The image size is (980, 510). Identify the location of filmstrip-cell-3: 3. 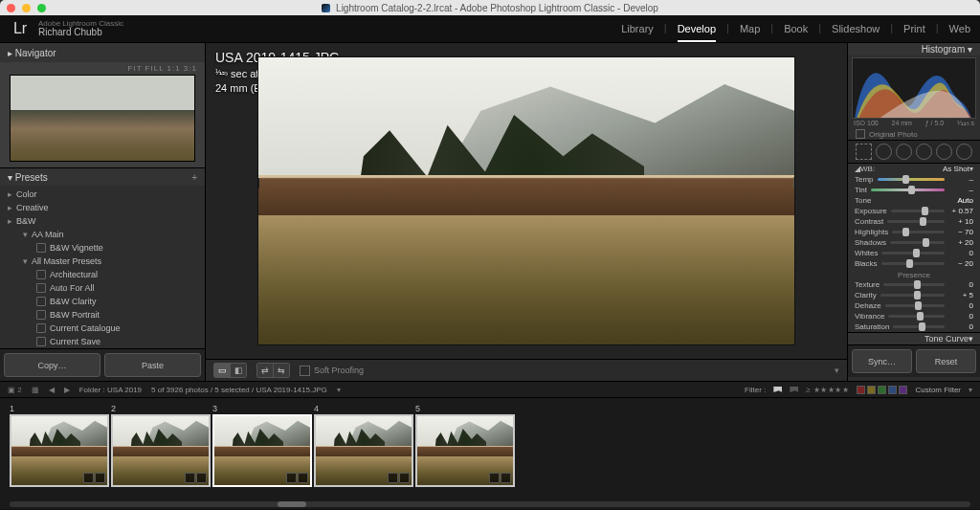
(260, 446).